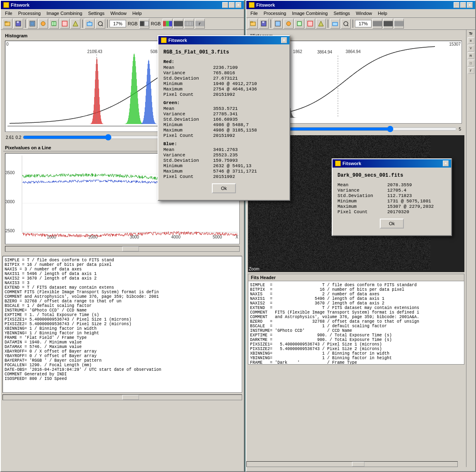 This screenshot has height=472, width=476. Describe the element at coordinates (471, 48) in the screenshot. I see `side-btn-2: Y` at that location.